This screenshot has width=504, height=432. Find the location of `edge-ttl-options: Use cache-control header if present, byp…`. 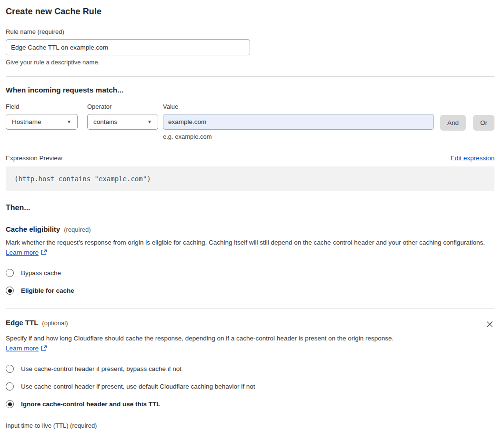

edge-ttl-options: Use cache-control header if present, byp… is located at coordinates (250, 386).